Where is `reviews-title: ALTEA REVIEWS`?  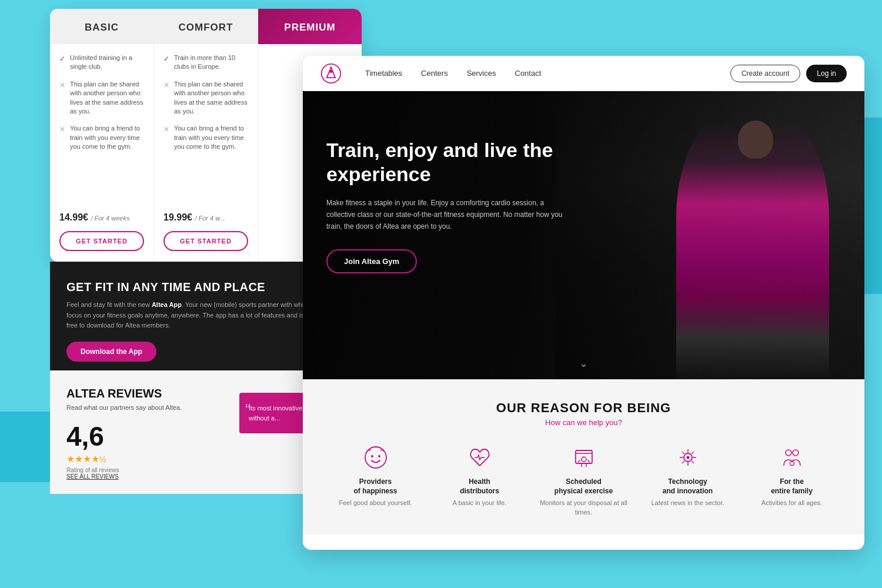
reviews-title: ALTEA REVIEWS is located at coordinates (147, 394).